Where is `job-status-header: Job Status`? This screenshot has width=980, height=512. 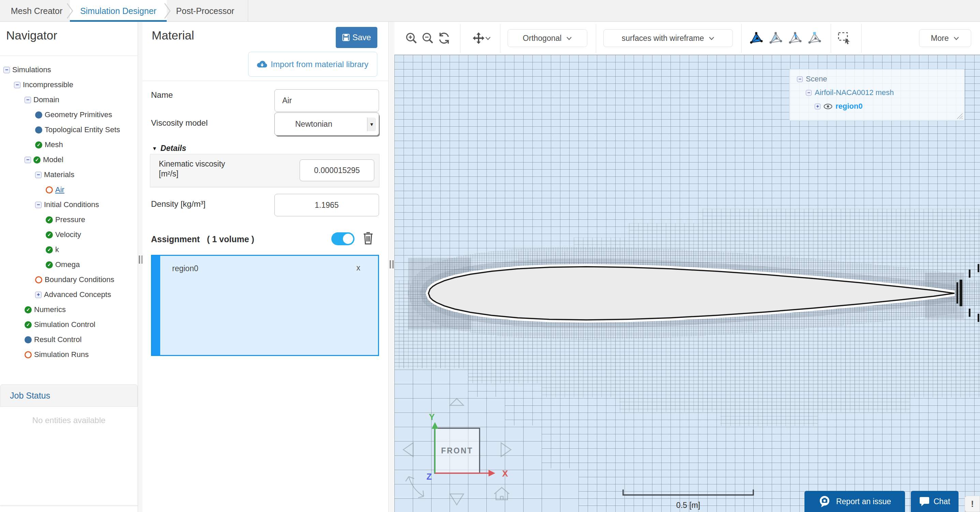
job-status-header: Job Status is located at coordinates (69, 395).